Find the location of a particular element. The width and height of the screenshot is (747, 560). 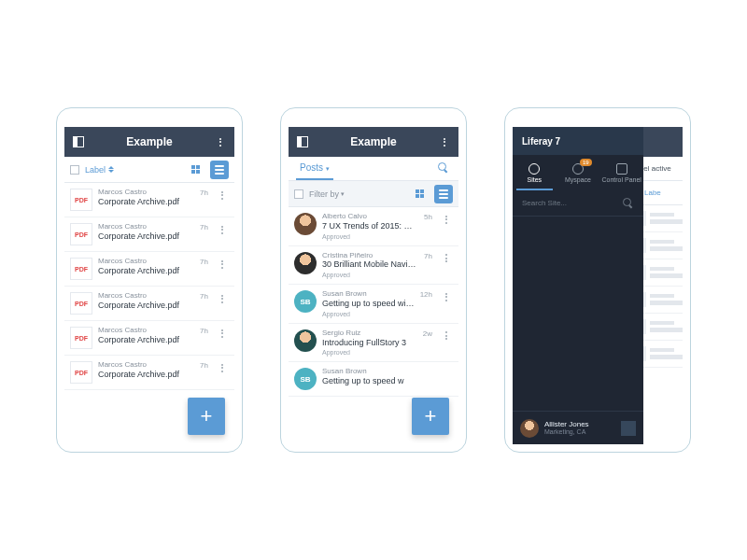

settings-icon is located at coordinates (622, 169).